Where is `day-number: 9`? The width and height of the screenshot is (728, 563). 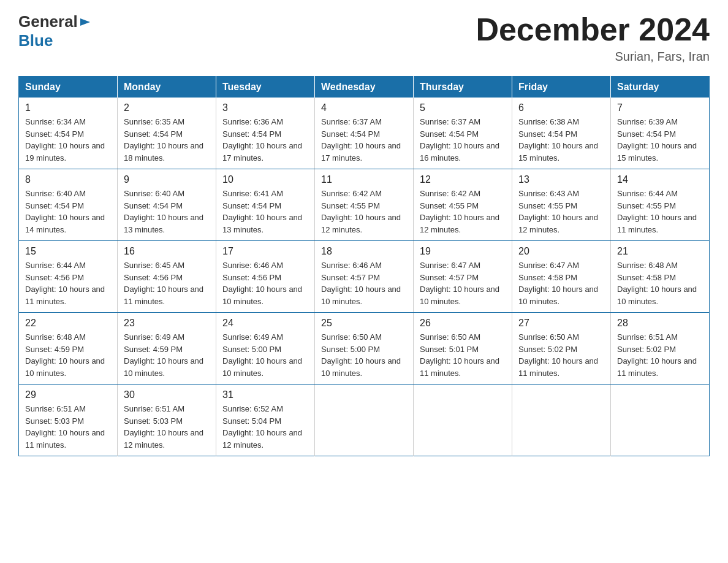
day-number: 9 is located at coordinates (167, 180).